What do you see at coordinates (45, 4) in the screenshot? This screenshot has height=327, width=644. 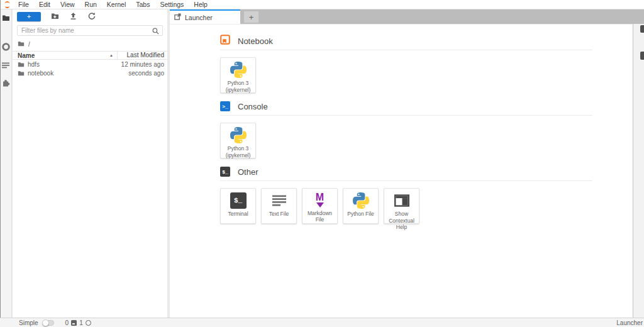 I see `menu-edit: Edit` at bounding box center [45, 4].